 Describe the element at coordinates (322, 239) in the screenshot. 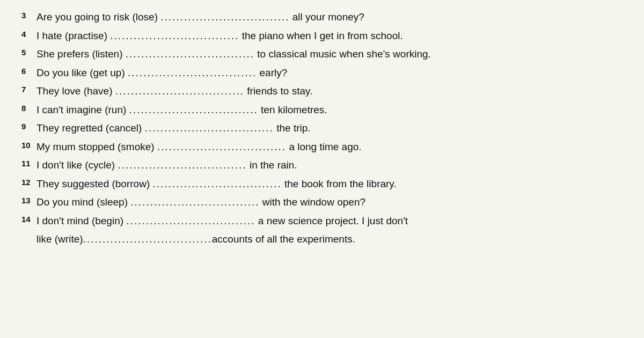

I see `continuation-line: like (write) ...........................…` at that location.